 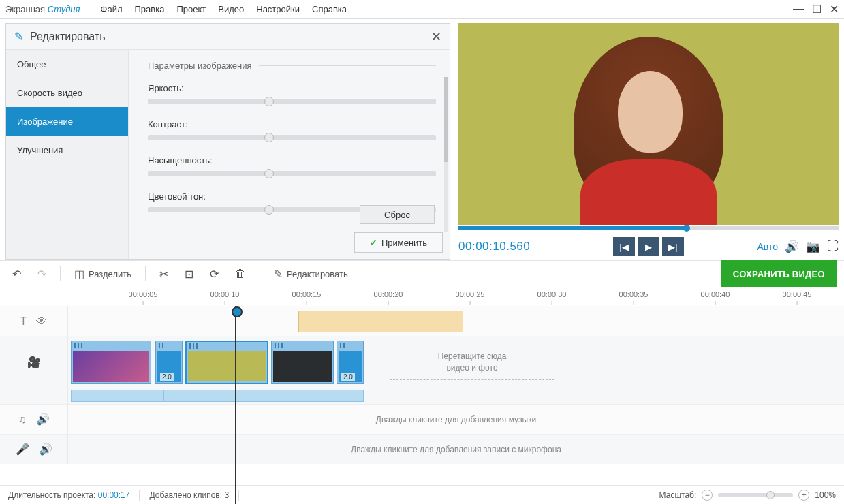 I want to click on preview-timecode: 00:00:10.560, so click(x=495, y=247).